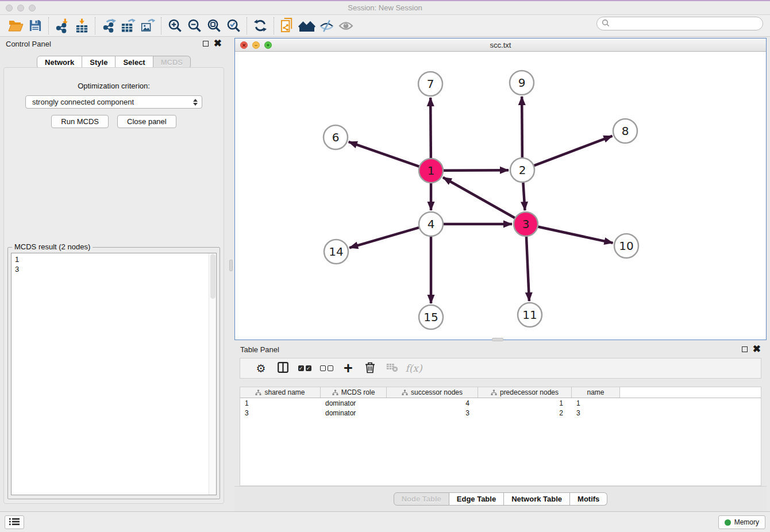  Describe the element at coordinates (283, 368) in the screenshot. I see `show-columns-button` at that location.